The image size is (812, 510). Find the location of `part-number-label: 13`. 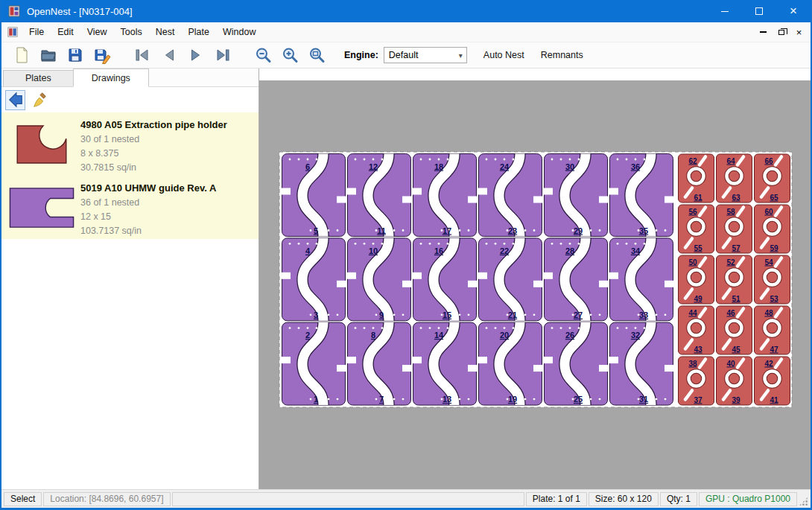

part-number-label: 13 is located at coordinates (447, 399).